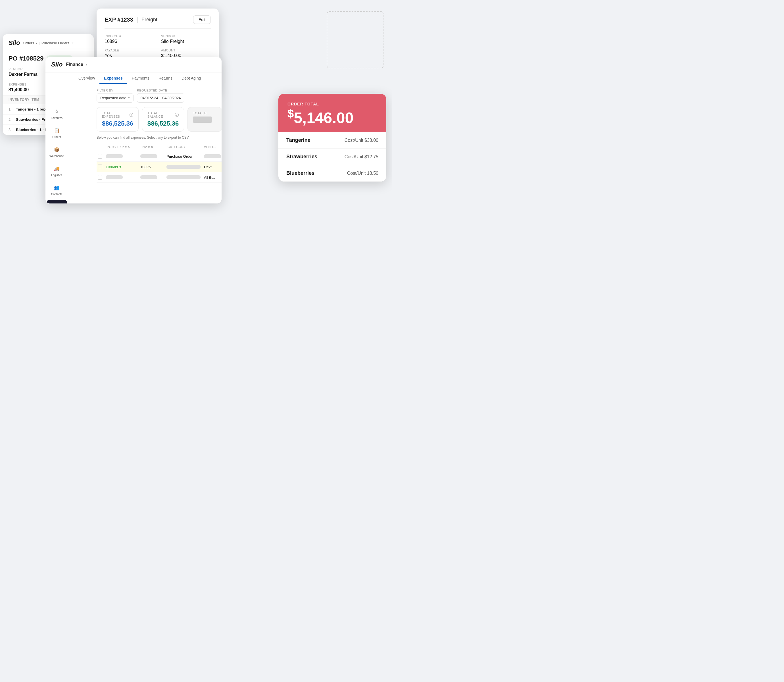  What do you see at coordinates (113, 98) in the screenshot?
I see `filter-by-value: Requested date` at bounding box center [113, 98].